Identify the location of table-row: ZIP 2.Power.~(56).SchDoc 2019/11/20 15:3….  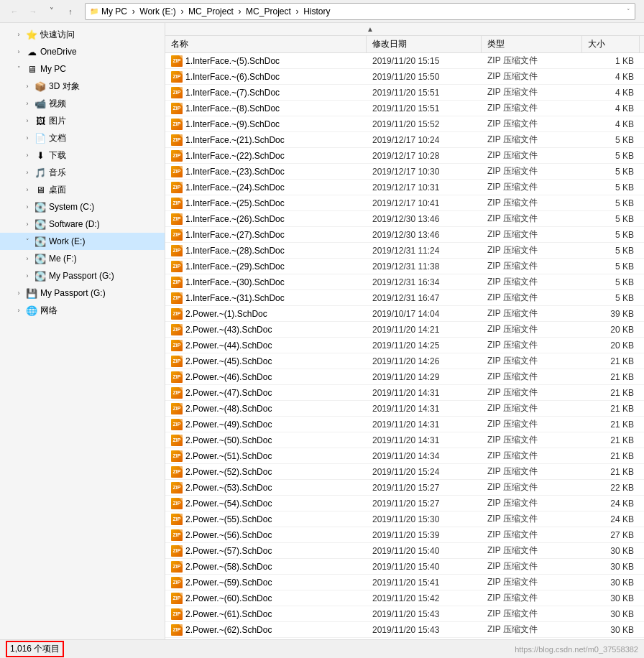
(405, 535).